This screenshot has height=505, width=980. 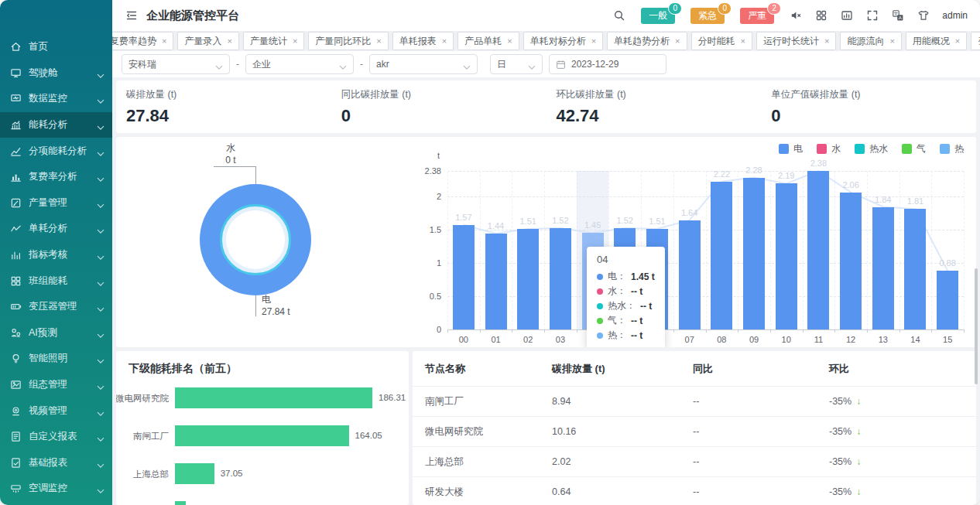 I want to click on tab-3: 产量同比环比×, so click(x=348, y=41).